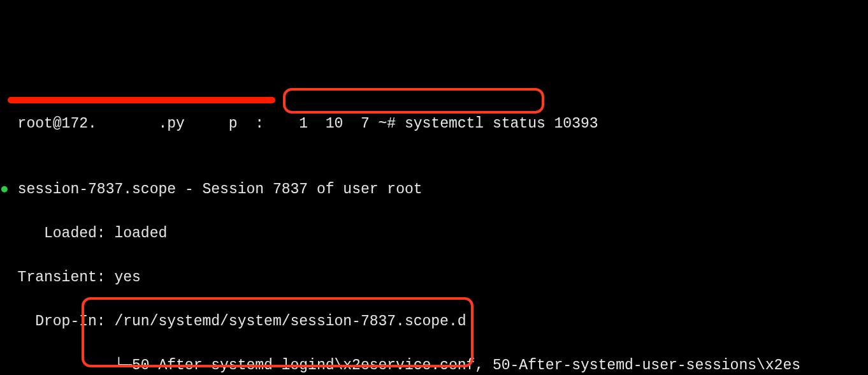 This screenshot has height=375, width=868. I want to click on dropin-row: Drop-In: /run/systemd/system/session-783…, so click(434, 321).